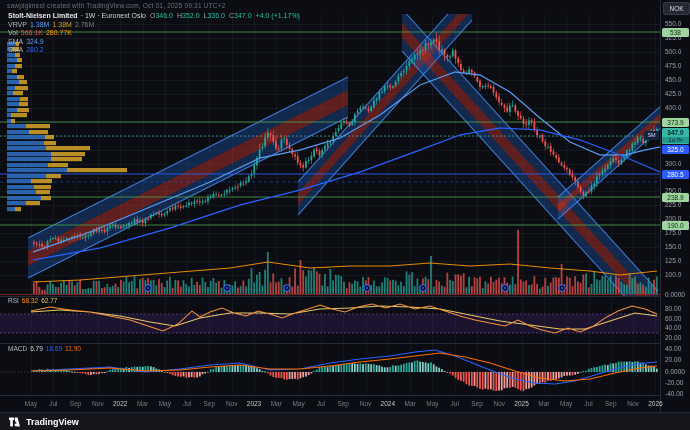  What do you see at coordinates (35, 50) in the screenshot?
I see `legend-value: 280.2` at bounding box center [35, 50].